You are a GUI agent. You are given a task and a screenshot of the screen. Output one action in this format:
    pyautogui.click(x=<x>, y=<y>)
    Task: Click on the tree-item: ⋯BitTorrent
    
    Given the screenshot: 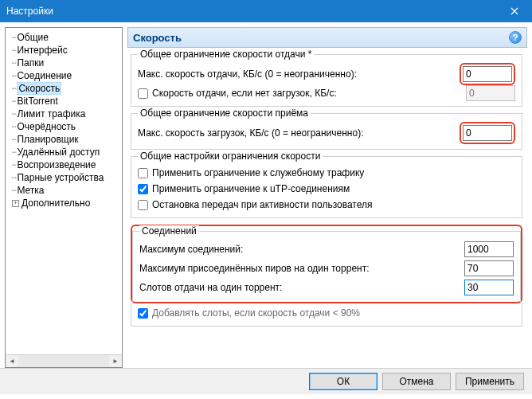 What is the action you would take?
    pyautogui.click(x=65, y=101)
    